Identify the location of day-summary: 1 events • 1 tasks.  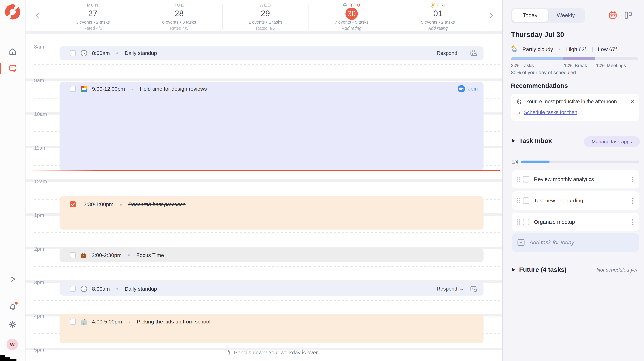
(266, 22).